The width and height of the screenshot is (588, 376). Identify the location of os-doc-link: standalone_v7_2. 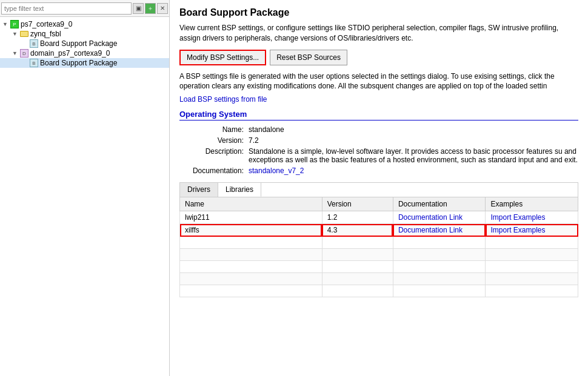
(413, 171).